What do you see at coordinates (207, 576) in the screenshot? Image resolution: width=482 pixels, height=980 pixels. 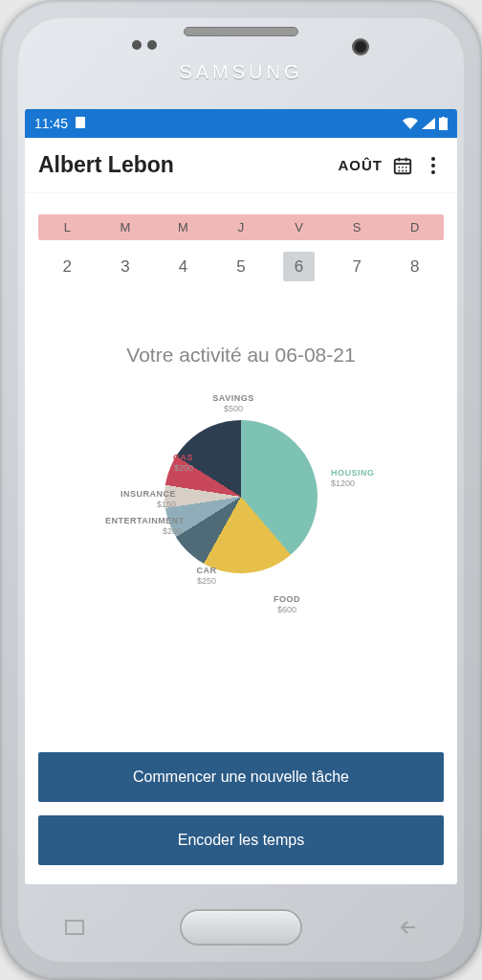 I see `slice-label-car: CAR$250` at bounding box center [207, 576].